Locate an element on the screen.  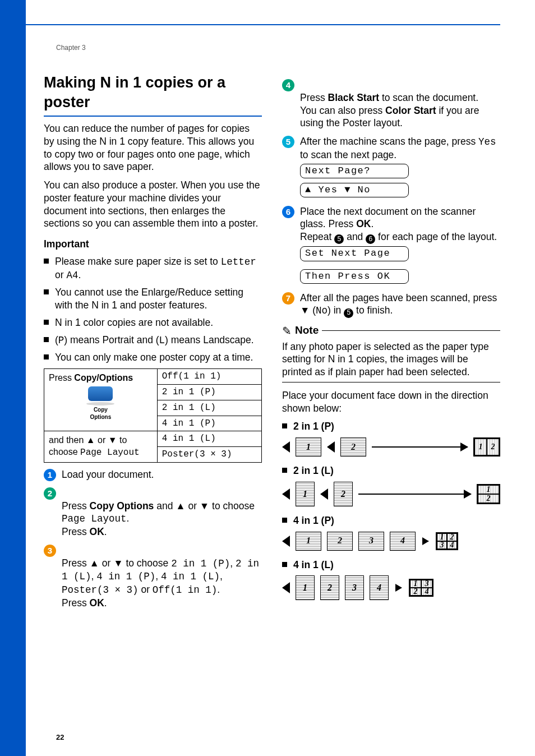
options-table: Press Copy/Options Copy Options Off(1 in… is located at coordinates (153, 416).